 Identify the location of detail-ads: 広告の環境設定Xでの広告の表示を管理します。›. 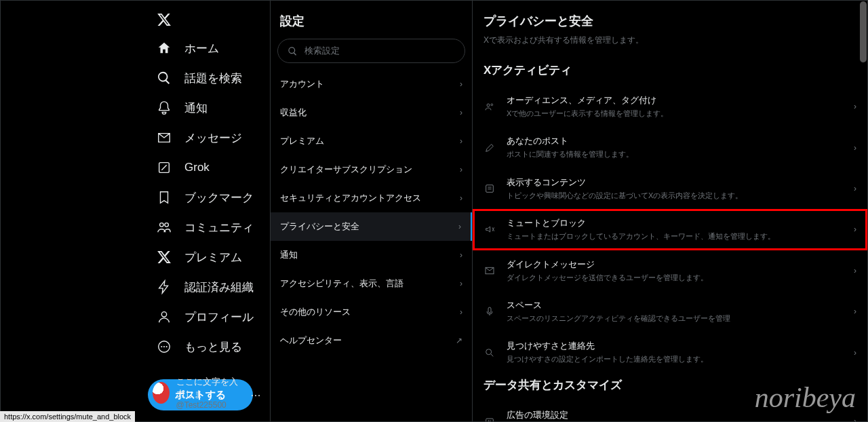
(670, 411).